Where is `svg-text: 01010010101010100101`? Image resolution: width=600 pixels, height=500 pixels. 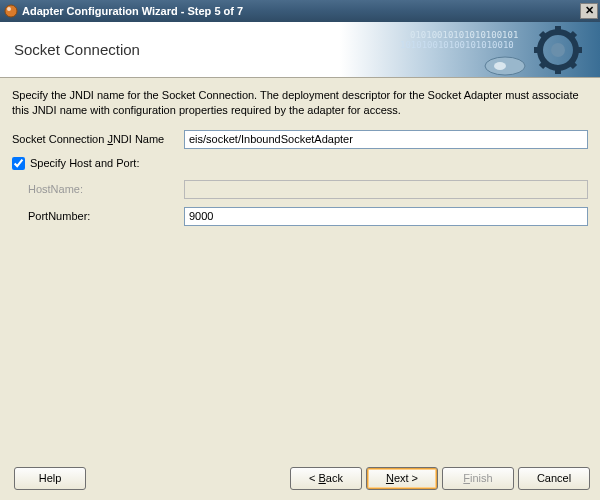
svg-text: 01010010101010100101 is located at coordinates (464, 35).